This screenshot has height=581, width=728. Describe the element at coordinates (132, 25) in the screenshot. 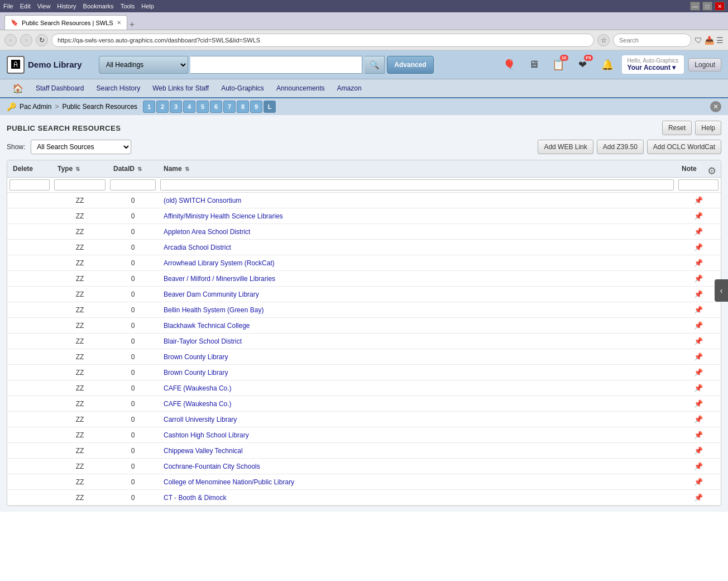

I see `new-tab-button: +` at that location.